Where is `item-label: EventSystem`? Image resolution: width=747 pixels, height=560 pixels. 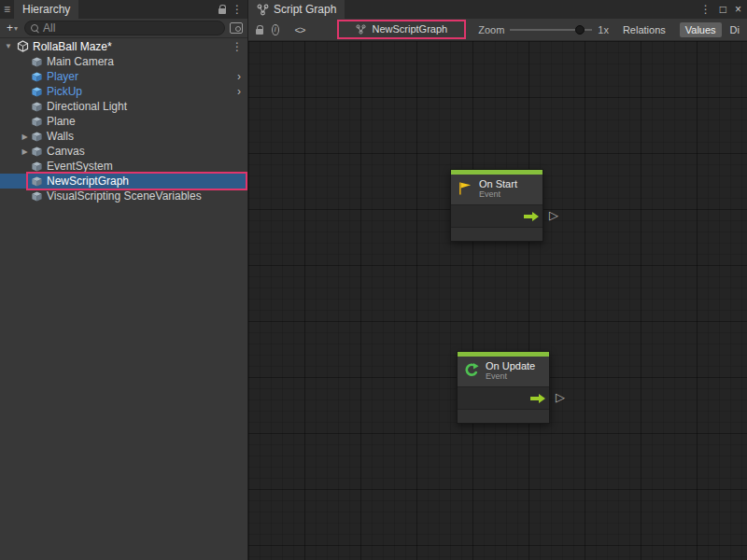 item-label: EventSystem is located at coordinates (80, 166).